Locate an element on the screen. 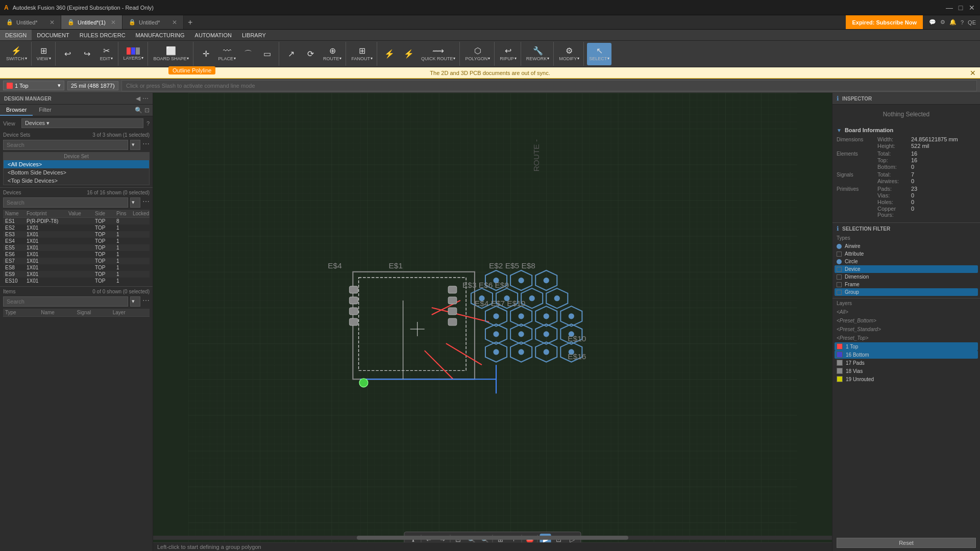 Image resolution: width=980 pixels, height=551 pixels. table-row: ES9 1X01 TOP 1 (1400 1... is located at coordinates (77, 274).